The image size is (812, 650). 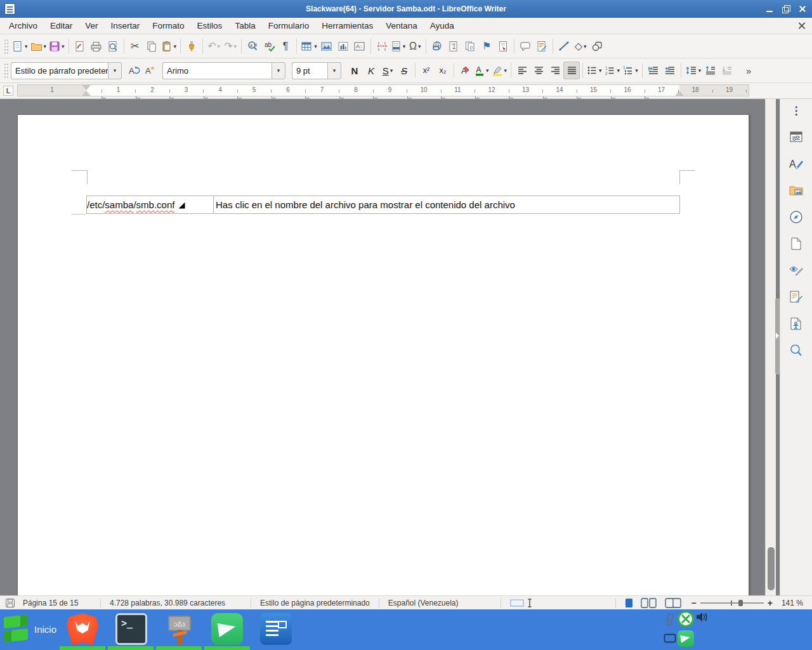 What do you see at coordinates (317, 71) in the screenshot?
I see `font-size-combo: 9 pt ▾` at bounding box center [317, 71].